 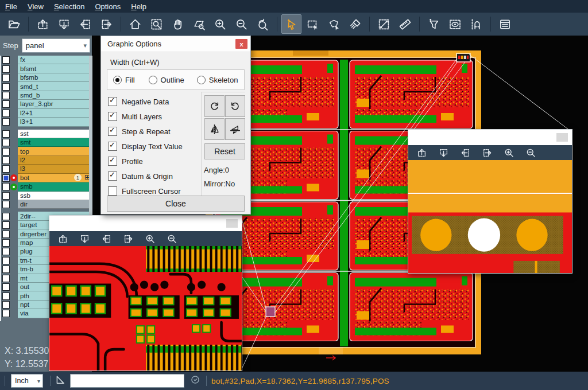 I want to click on layer-row-top: top, so click(x=47, y=151).